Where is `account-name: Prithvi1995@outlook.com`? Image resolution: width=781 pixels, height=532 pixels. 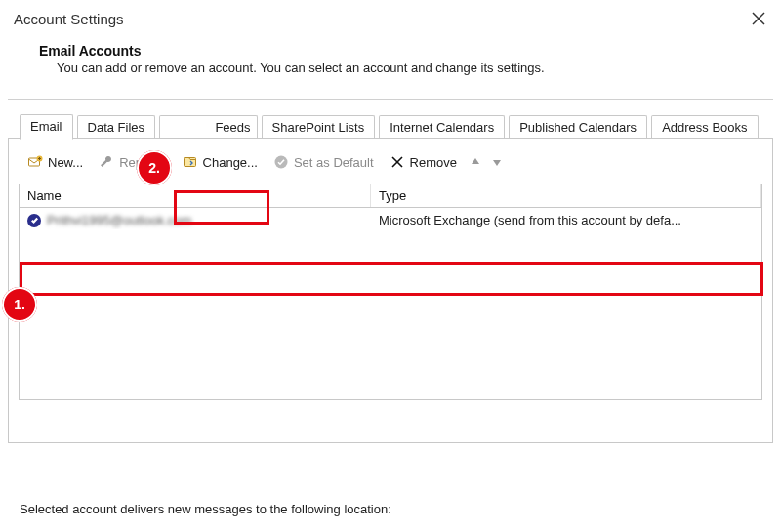 account-name: Prithvi1995@outlook.com is located at coordinates (119, 221).